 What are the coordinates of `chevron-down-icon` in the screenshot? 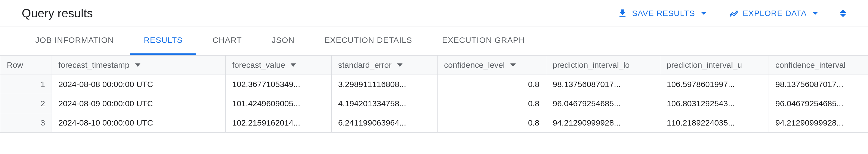 It's located at (843, 15).